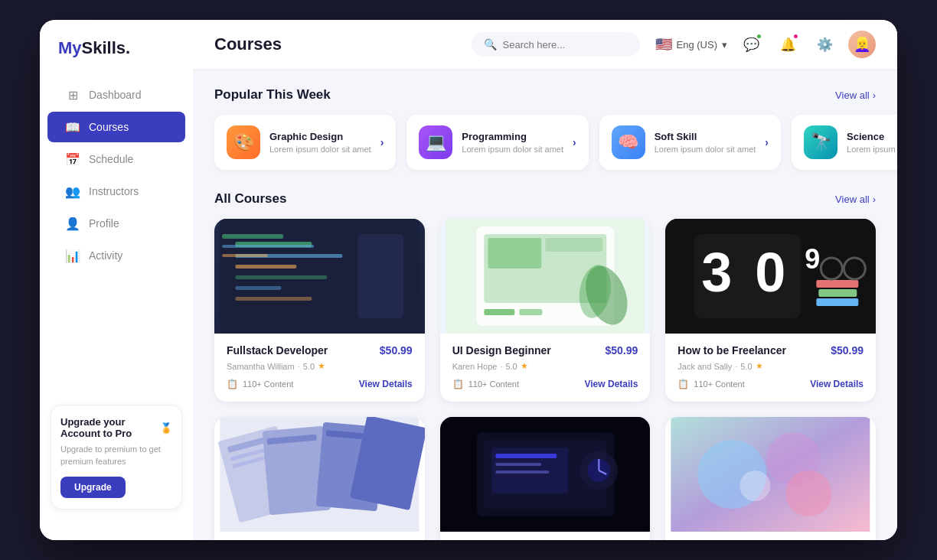 This screenshot has width=937, height=560. What do you see at coordinates (874, 199) in the screenshot?
I see `all-courses-view-all-arrow: ›` at bounding box center [874, 199].